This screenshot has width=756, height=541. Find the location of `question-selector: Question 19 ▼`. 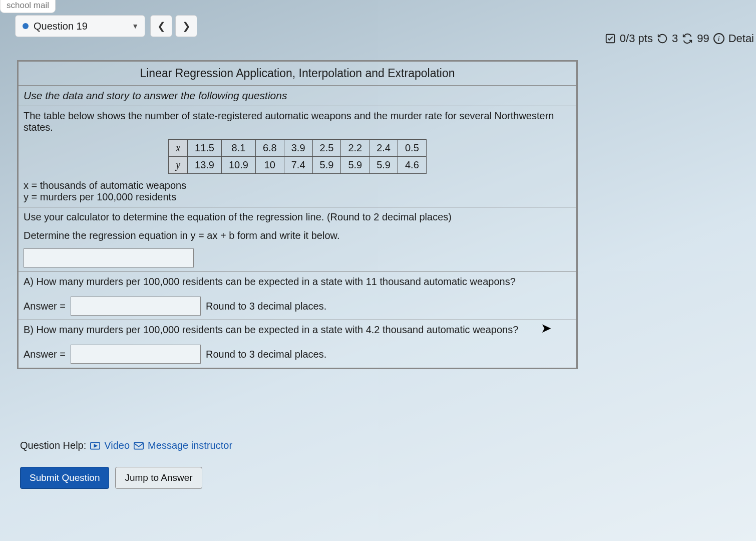

question-selector: Question 19 ▼ is located at coordinates (80, 26).